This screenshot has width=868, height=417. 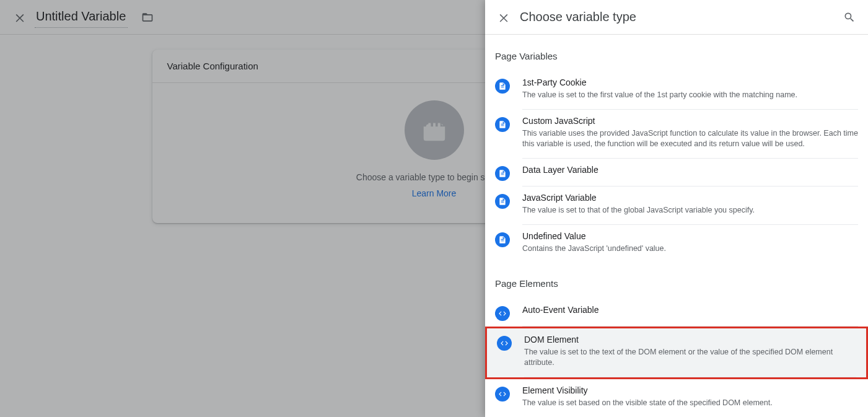 I want to click on variable-type-data-layer-variable: Data Layer Variable, so click(x=677, y=172).